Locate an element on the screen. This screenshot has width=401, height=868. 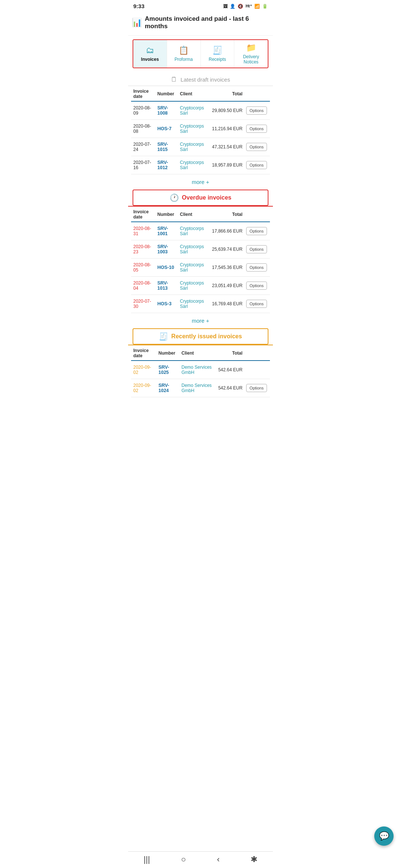
draft-date-2: 2020-07-24 is located at coordinates (143, 147).